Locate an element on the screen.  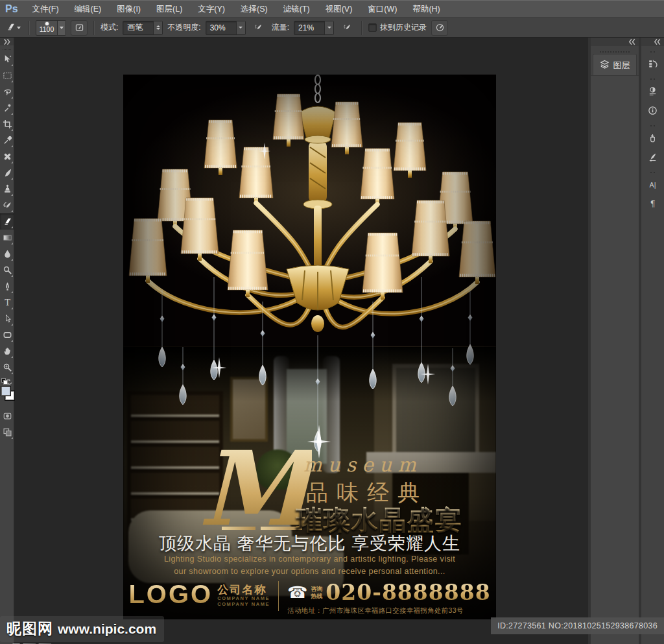
menu-item-6: 滤镜(T) is located at coordinates (297, 9).